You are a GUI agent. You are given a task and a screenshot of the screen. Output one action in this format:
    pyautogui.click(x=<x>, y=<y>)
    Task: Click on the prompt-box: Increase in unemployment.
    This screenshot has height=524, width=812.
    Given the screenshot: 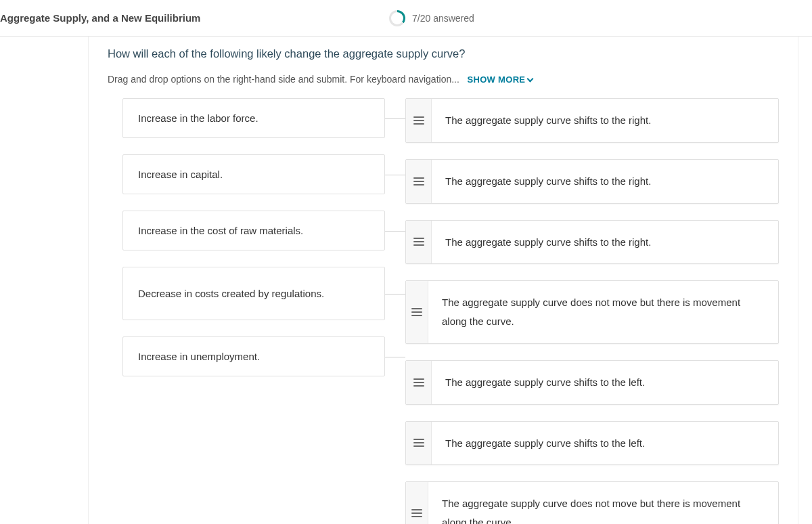 What is the action you would take?
    pyautogui.click(x=254, y=356)
    